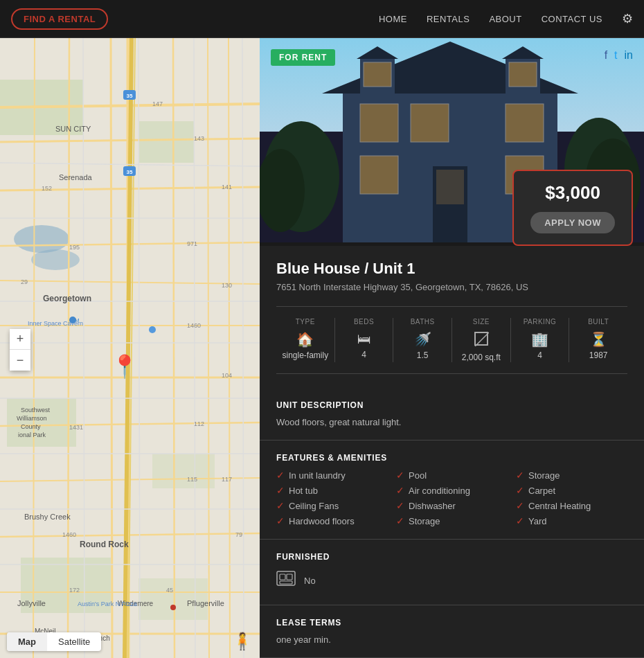 Image resolution: width=644 pixels, height=658 pixels. Describe the element at coordinates (451, 475) in the screenshot. I see `amenity-4: ✓ Pool` at that location.